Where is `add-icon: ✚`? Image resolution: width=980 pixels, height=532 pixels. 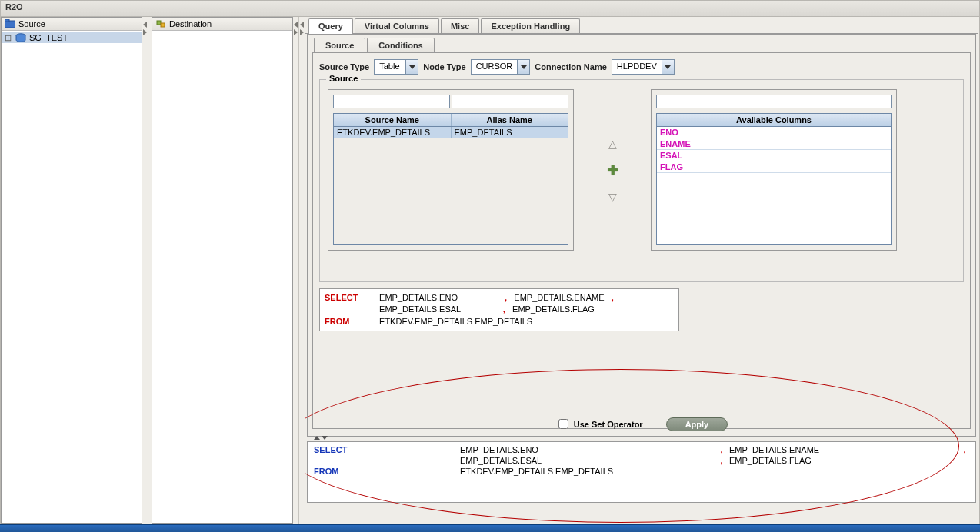
add-icon: ✚ is located at coordinates (612, 171).